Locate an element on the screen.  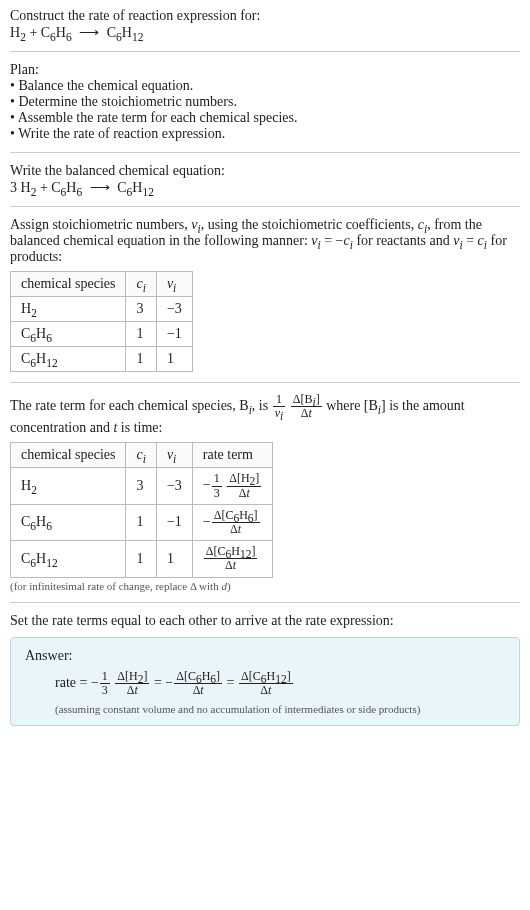
table-row: C6H6 1 −1 −Δ[C6H6]Δt is located at coordinates (142, 522).